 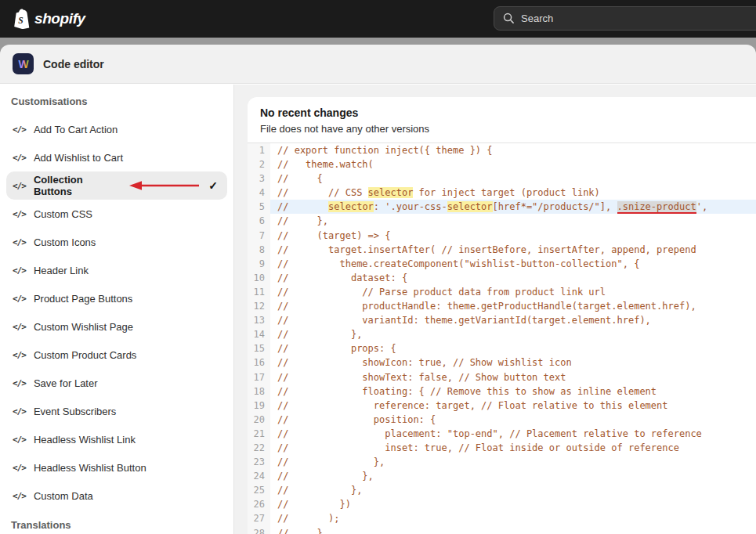 I want to click on code-line-text: // theme.watch(, so click(x=513, y=164).